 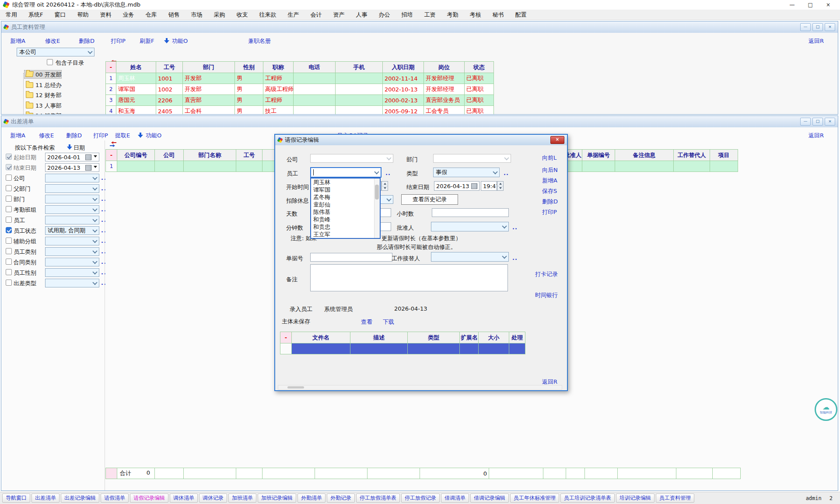 I want to click on end-time-input: 19:47, so click(x=489, y=186).